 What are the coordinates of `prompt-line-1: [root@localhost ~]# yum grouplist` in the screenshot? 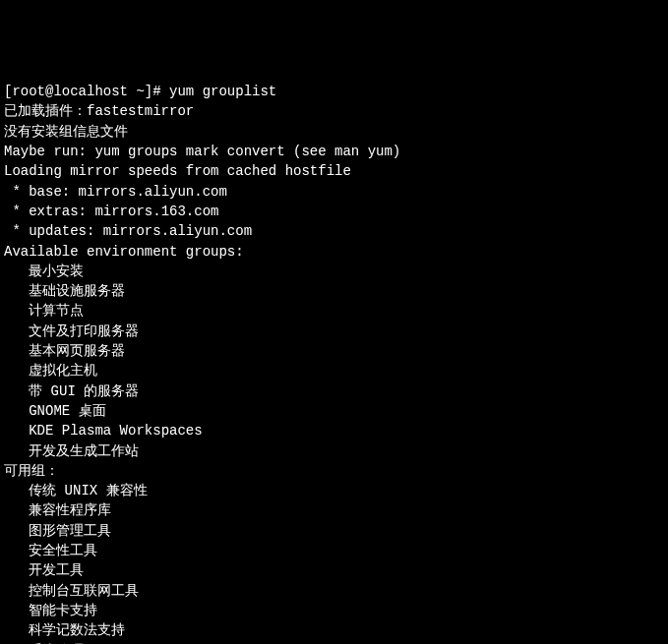 It's located at (334, 91).